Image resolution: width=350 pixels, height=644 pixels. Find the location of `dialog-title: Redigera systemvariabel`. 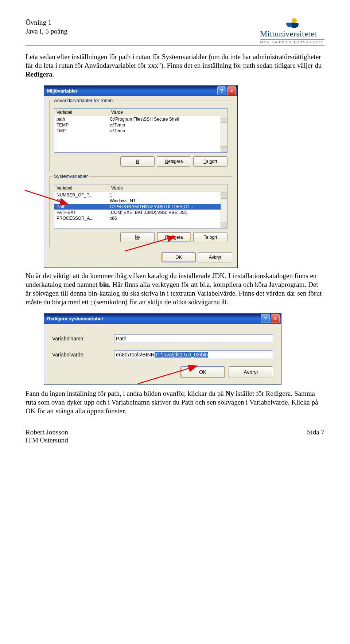

dialog-title: Redigera systemvariabel is located at coordinates (75, 319).